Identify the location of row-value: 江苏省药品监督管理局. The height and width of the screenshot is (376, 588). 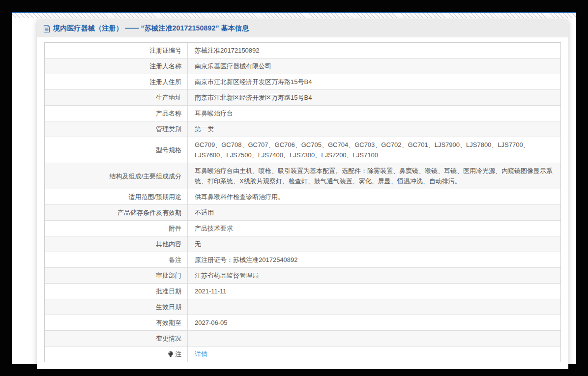
(374, 275).